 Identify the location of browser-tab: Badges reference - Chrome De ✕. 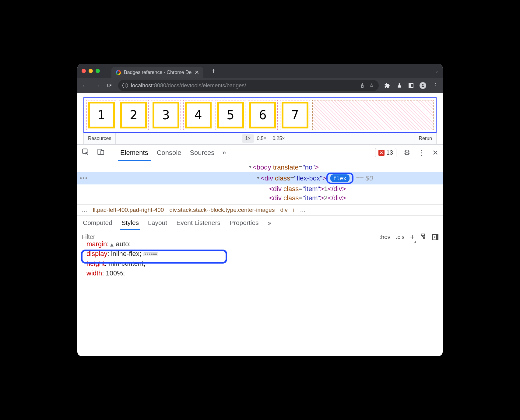
(157, 72).